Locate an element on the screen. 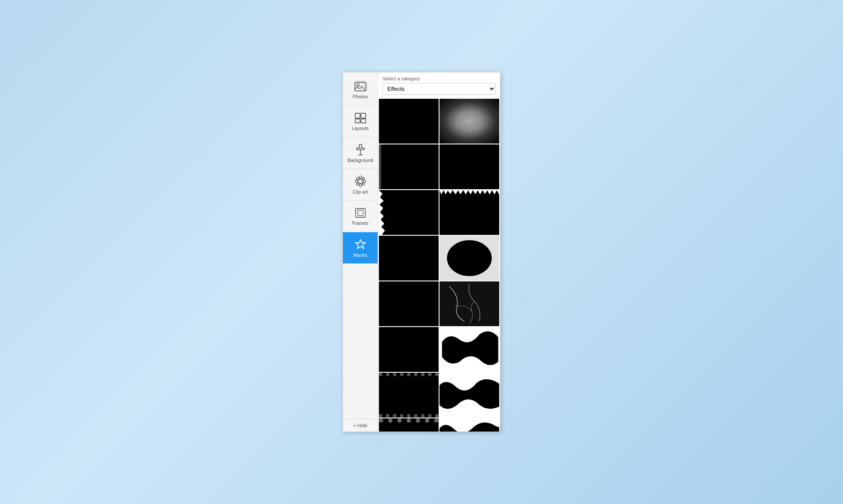  sidebar-item-layouts: Layouts is located at coordinates (360, 122).